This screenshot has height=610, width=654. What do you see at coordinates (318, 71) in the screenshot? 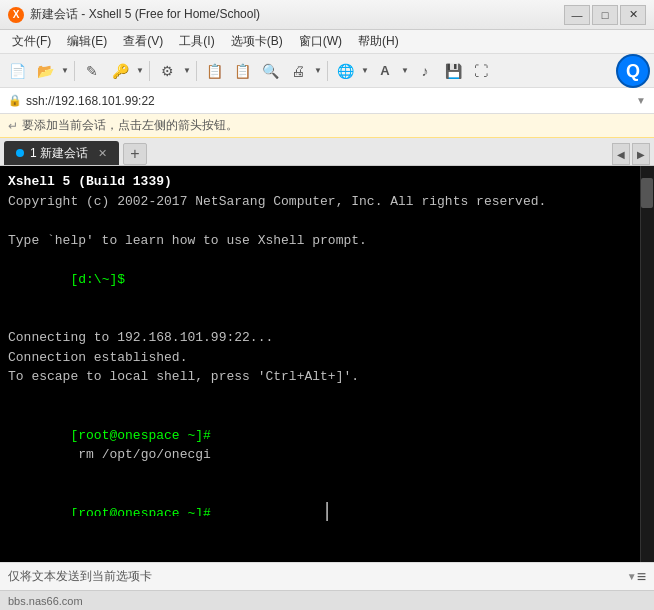
I see `print-dropdown: ▼` at bounding box center [318, 71].